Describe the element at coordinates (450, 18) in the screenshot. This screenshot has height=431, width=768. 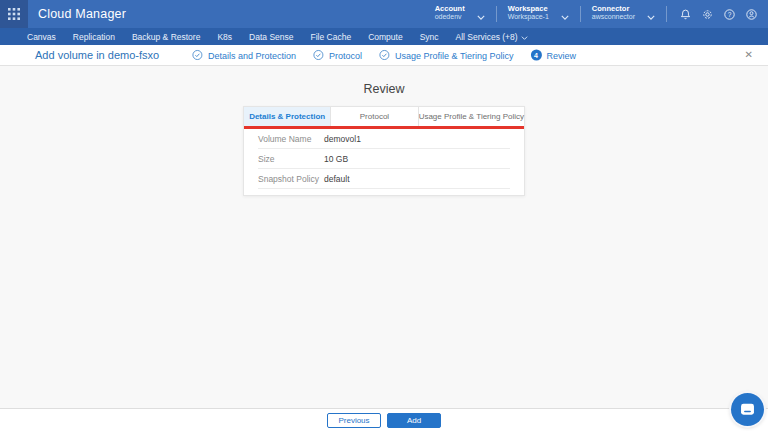
I see `account-value: odedenv` at that location.